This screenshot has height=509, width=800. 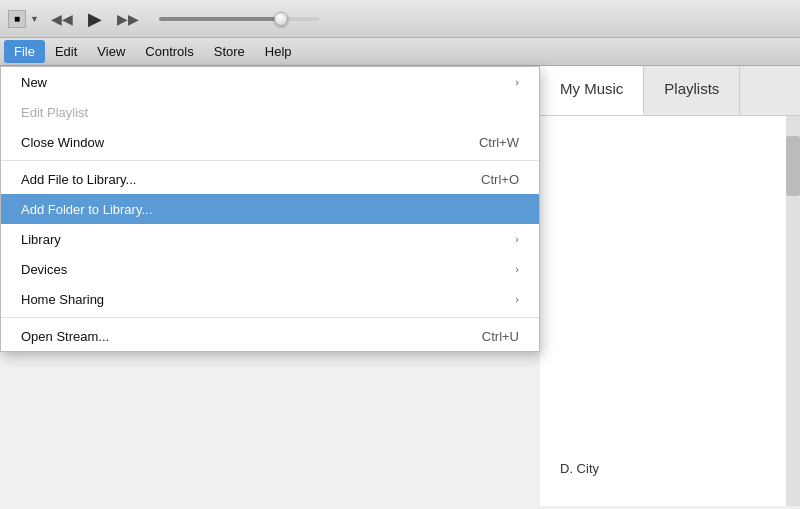 What do you see at coordinates (239, 19) in the screenshot?
I see `volume-slider` at bounding box center [239, 19].